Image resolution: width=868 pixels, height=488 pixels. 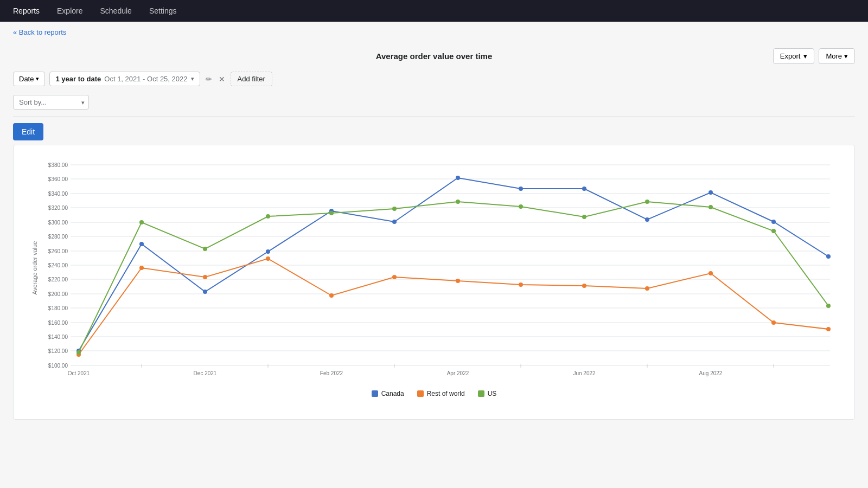 I want to click on svg-text: $320.00, so click(x=59, y=208).